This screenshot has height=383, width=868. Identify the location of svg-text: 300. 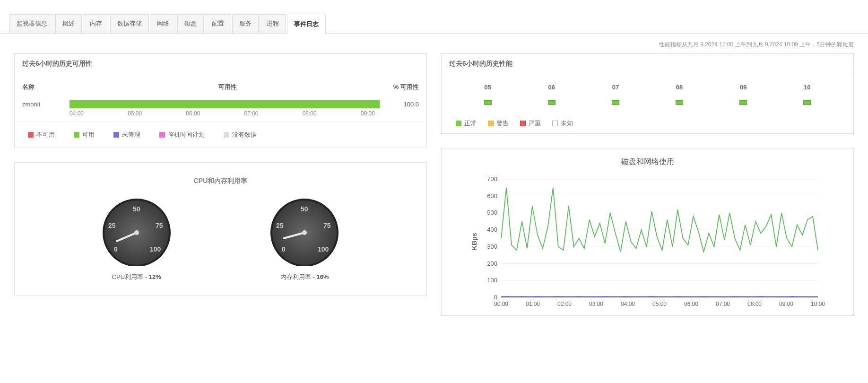
(492, 247).